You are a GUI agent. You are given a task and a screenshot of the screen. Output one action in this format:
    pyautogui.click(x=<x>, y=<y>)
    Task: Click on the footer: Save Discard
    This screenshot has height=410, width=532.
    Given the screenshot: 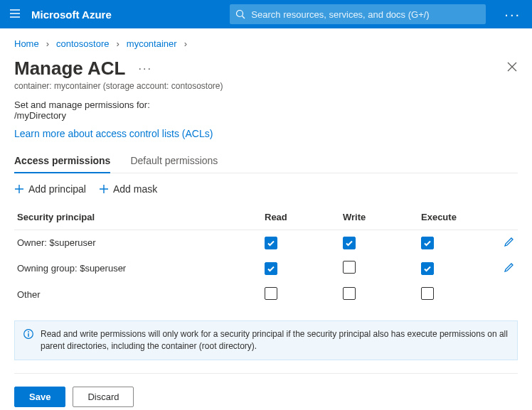 What is the action you would take?
    pyautogui.click(x=266, y=396)
    